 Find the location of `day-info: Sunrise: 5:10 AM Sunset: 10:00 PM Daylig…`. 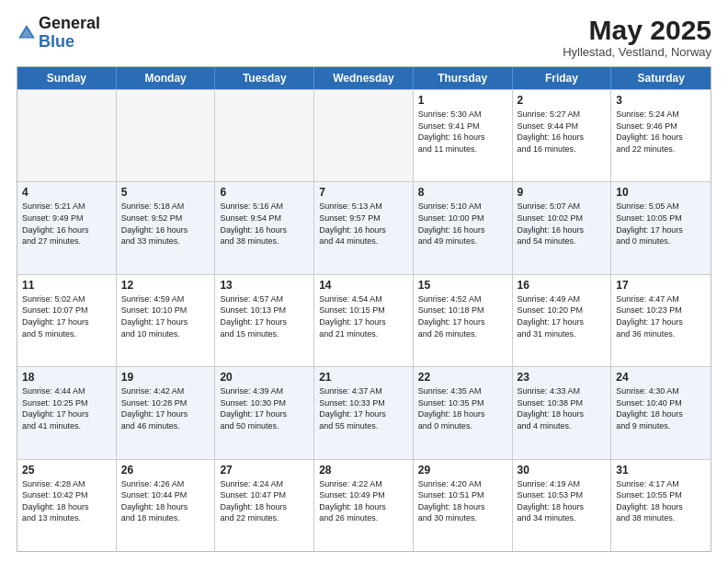

day-info: Sunrise: 5:10 AM Sunset: 10:00 PM Daylig… is located at coordinates (463, 224).